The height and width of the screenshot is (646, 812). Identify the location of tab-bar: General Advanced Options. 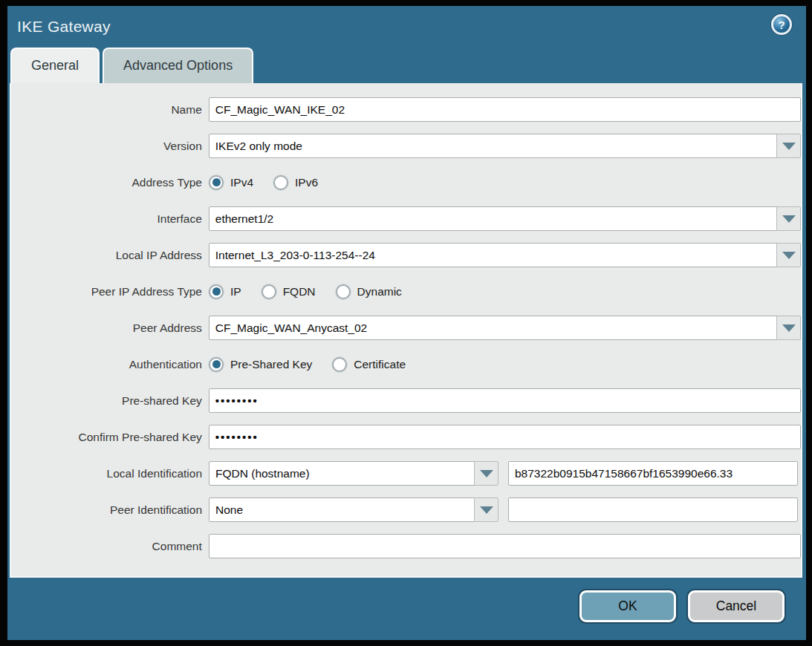
(407, 65).